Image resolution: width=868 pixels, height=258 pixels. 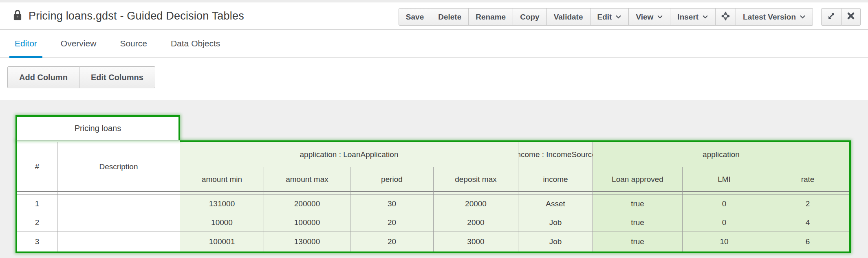 I want to click on table-cell: 10000, so click(x=222, y=223).